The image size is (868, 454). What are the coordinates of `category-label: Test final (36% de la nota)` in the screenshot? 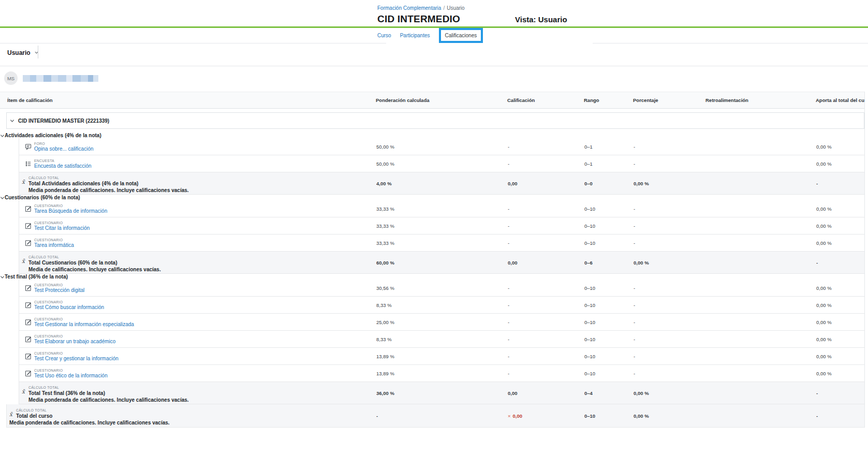 It's located at (36, 276).